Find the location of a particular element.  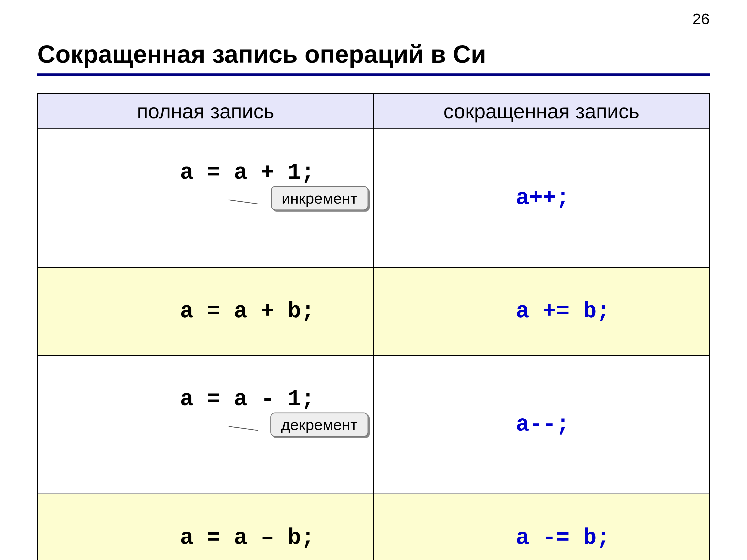

code-full: a = a + 1; is located at coordinates (247, 173).